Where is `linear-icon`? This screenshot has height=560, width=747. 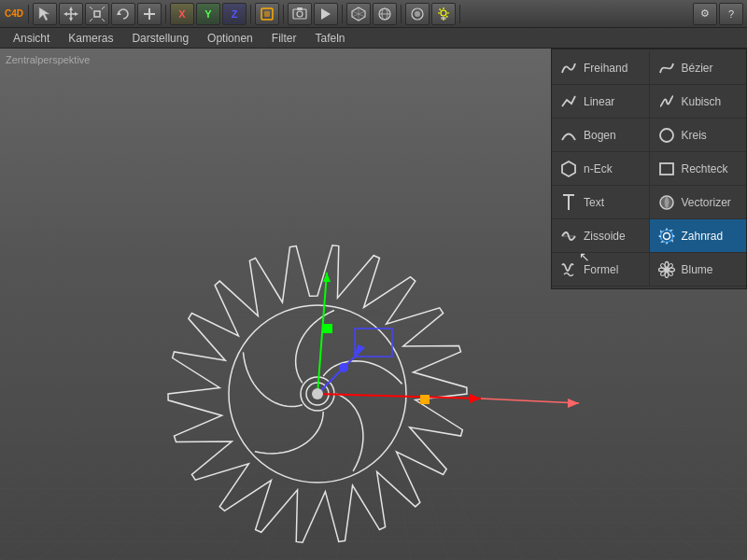 linear-icon is located at coordinates (569, 102).